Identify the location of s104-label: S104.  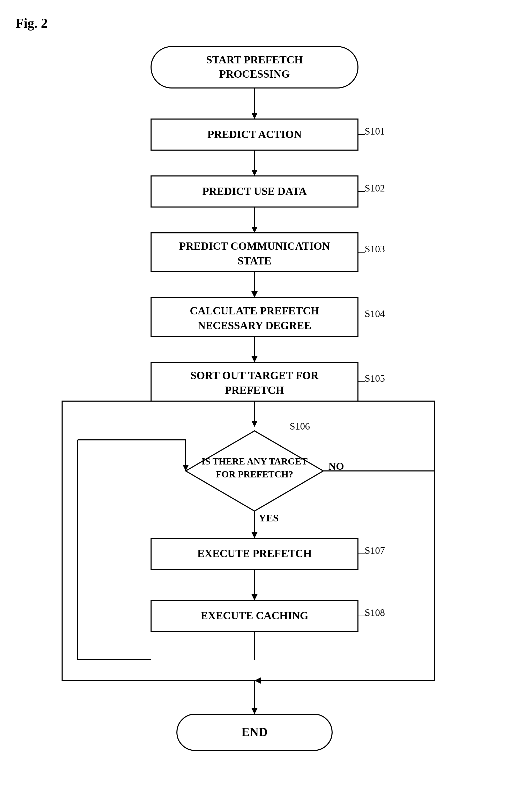
(375, 314).